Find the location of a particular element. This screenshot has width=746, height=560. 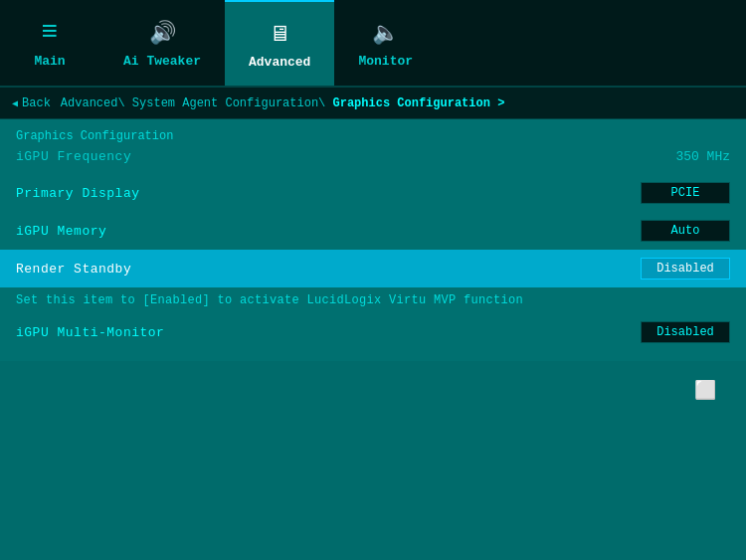

nav-label-monitor: Monitor is located at coordinates (386, 62).